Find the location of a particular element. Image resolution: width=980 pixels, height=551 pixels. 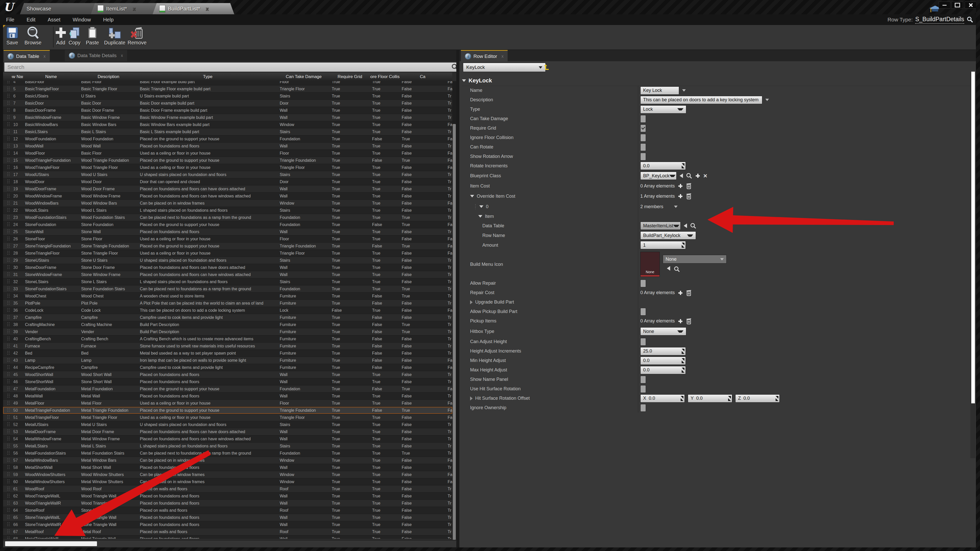

column-header: Type is located at coordinates (208, 77).